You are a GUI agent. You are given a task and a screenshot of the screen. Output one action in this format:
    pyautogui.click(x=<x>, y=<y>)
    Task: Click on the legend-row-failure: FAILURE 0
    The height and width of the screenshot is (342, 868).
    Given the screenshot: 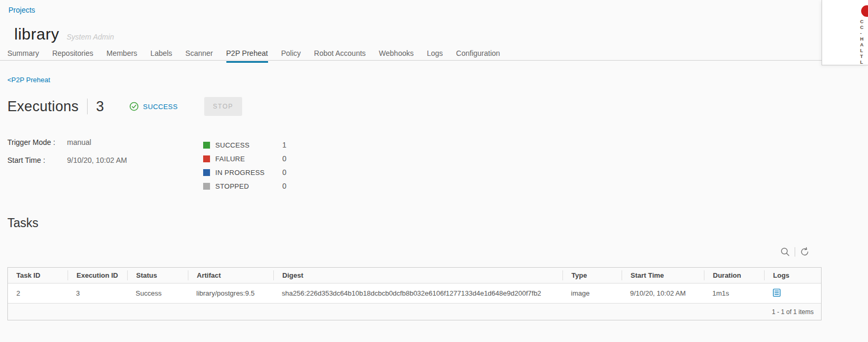 What is the action you would take?
    pyautogui.click(x=234, y=159)
    